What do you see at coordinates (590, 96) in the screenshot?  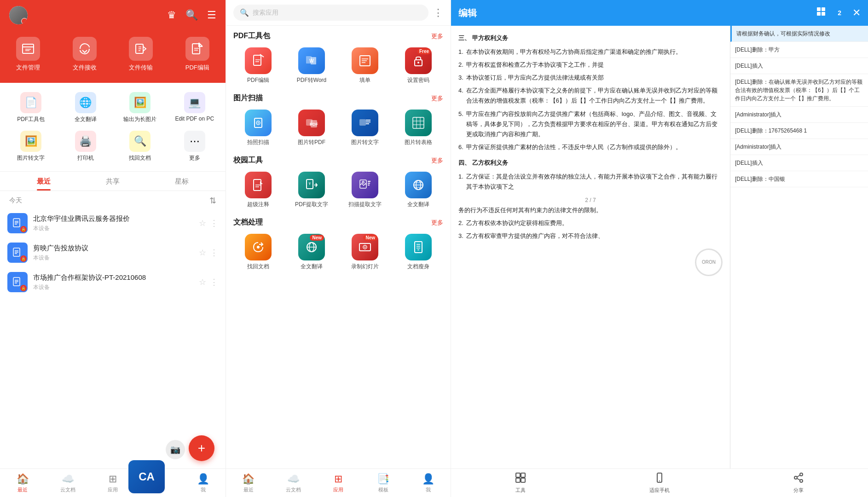 I see `doc-item-3-4: 4. 在乙方全面严格履行本协议项下之义务的前提下，甲方应在确认账单无误并收到乙方…` at bounding box center [590, 96].